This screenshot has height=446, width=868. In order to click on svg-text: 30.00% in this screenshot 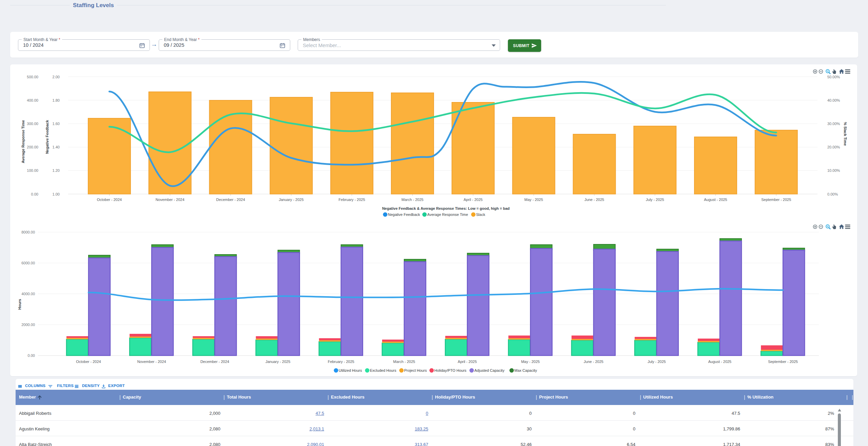, I will do `click(834, 124)`.